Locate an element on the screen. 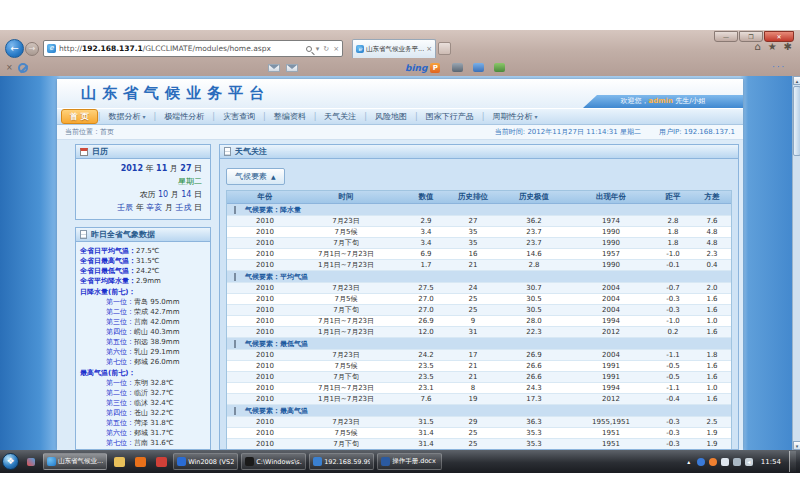 This screenshot has width=800, height=500. launcher-icon is located at coordinates (31, 462).